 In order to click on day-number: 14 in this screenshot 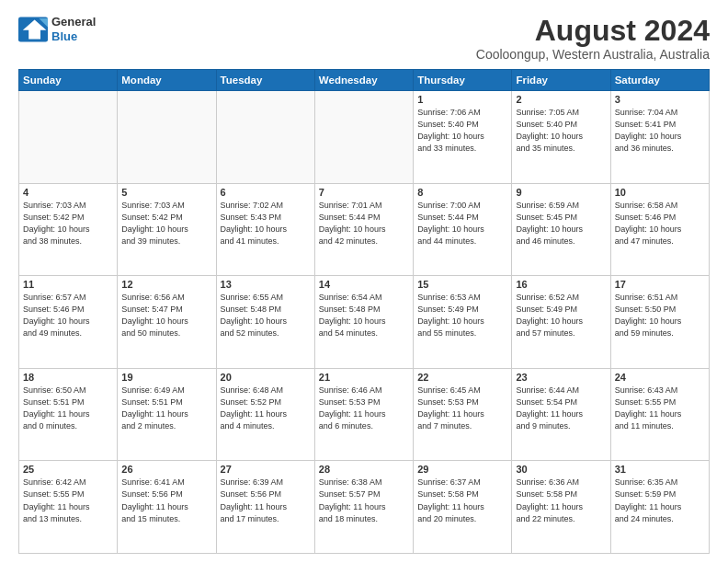, I will do `click(364, 284)`.